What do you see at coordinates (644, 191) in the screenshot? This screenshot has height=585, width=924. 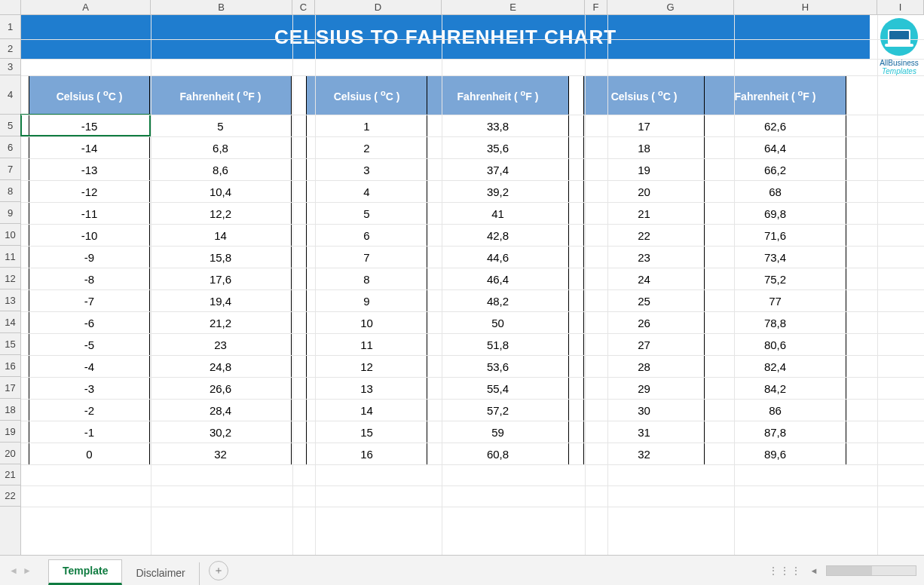 I see `cell-celsius: 20` at bounding box center [644, 191].